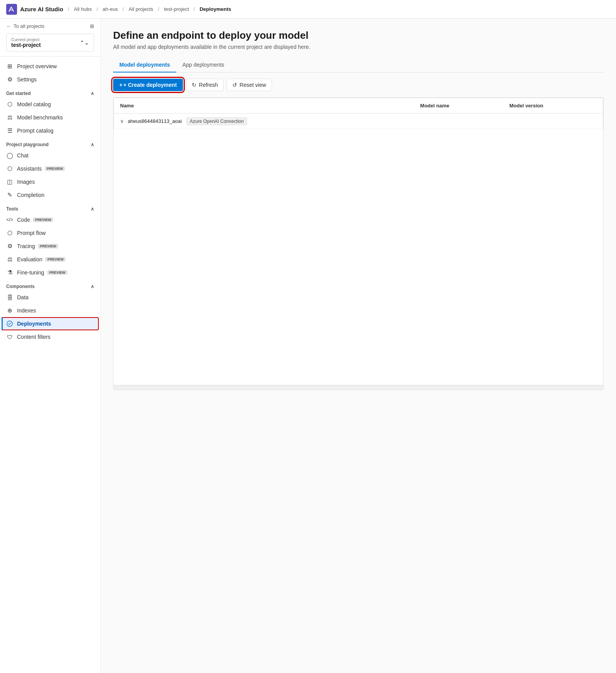 This screenshot has height=673, width=616. I want to click on completion-icon: ✎, so click(10, 195).